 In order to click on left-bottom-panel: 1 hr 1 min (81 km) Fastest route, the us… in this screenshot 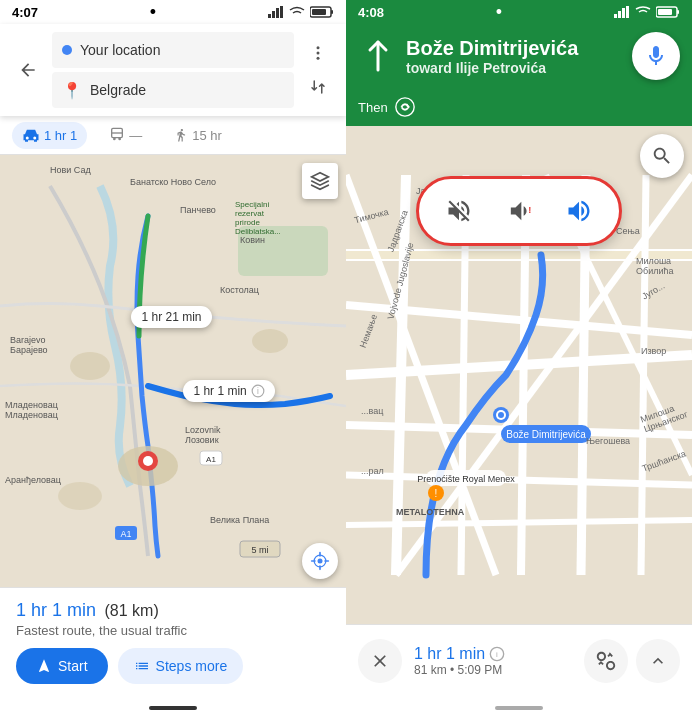, I will do `click(173, 642)`.